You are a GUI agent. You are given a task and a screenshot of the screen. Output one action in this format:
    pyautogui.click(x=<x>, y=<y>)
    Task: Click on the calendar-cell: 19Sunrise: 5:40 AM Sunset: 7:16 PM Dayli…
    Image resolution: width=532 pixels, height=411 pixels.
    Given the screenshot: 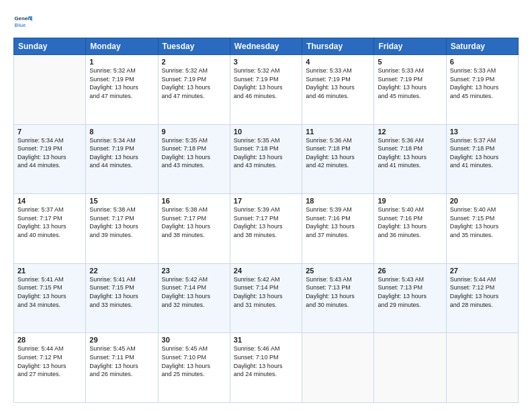 What is the action you would take?
    pyautogui.click(x=410, y=229)
    